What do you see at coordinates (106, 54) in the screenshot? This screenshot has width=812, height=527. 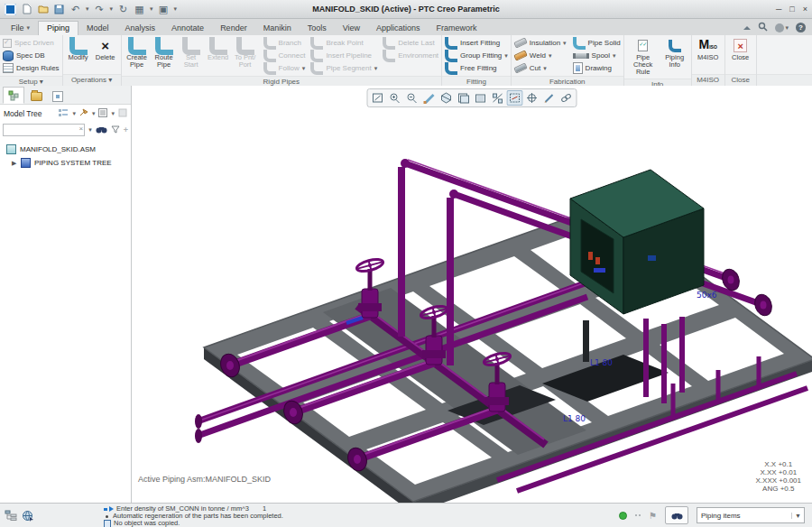 I see `delete-button: Delete` at bounding box center [106, 54].